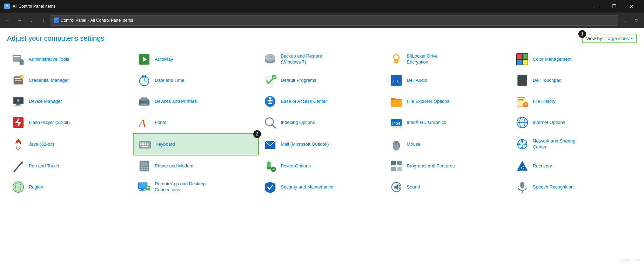 The height and width of the screenshot is (265, 644). Describe the element at coordinates (18, 187) in the screenshot. I see `region-icon` at that location.